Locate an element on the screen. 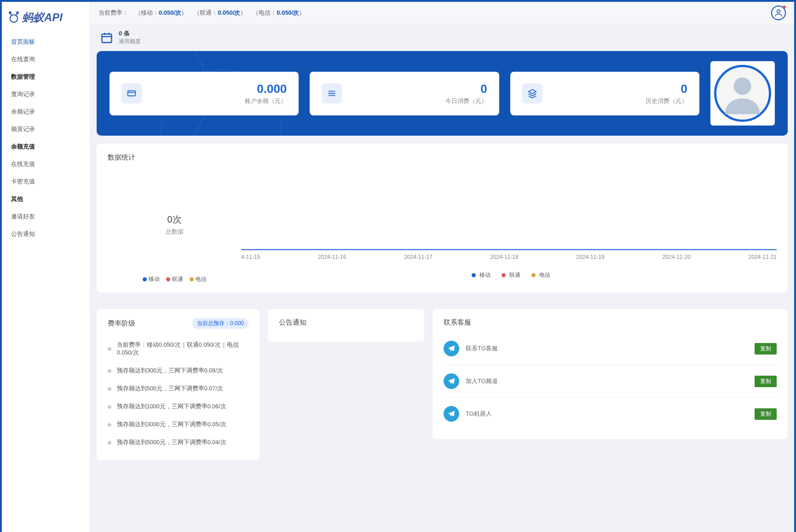 The width and height of the screenshot is (796, 532). menu-icon is located at coordinates (332, 93).